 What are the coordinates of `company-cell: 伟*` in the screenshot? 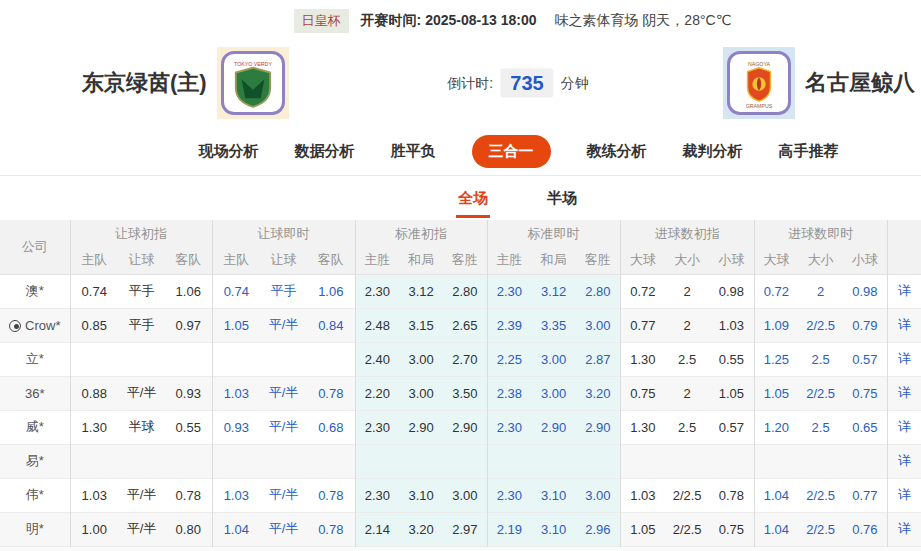 It's located at (35, 495).